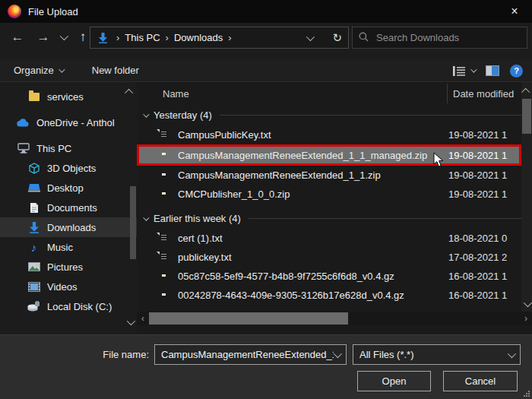  I want to click on downloads-icon, so click(33, 228).